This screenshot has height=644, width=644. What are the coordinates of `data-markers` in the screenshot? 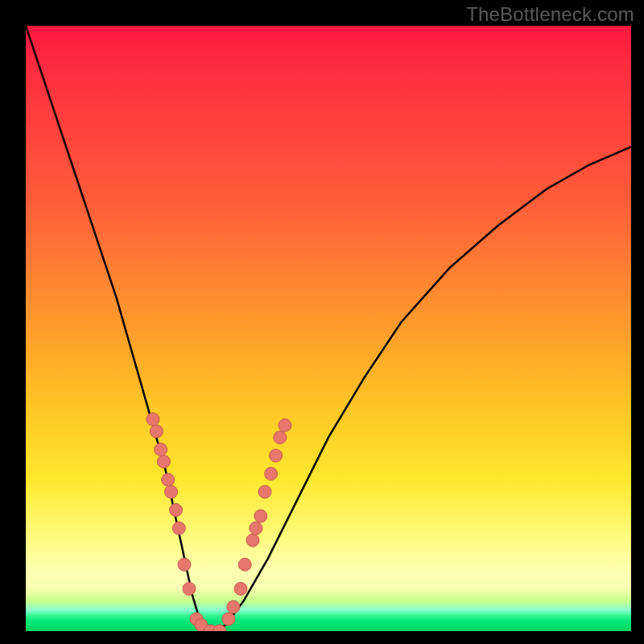 It's located at (219, 522).